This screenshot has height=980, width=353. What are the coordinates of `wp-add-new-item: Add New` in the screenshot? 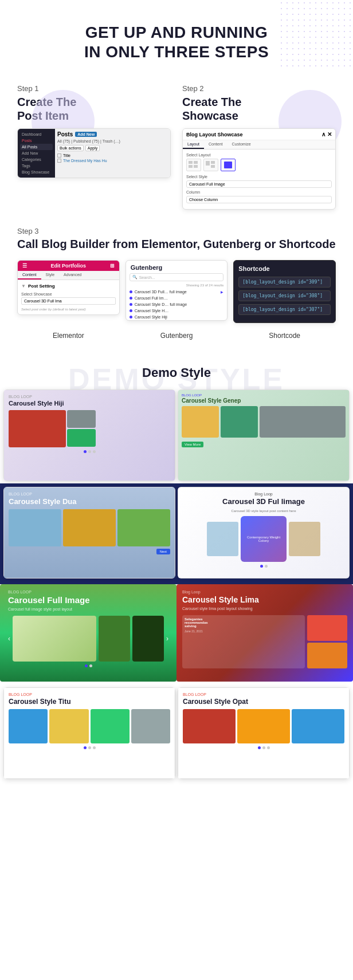 It's located at (37, 154).